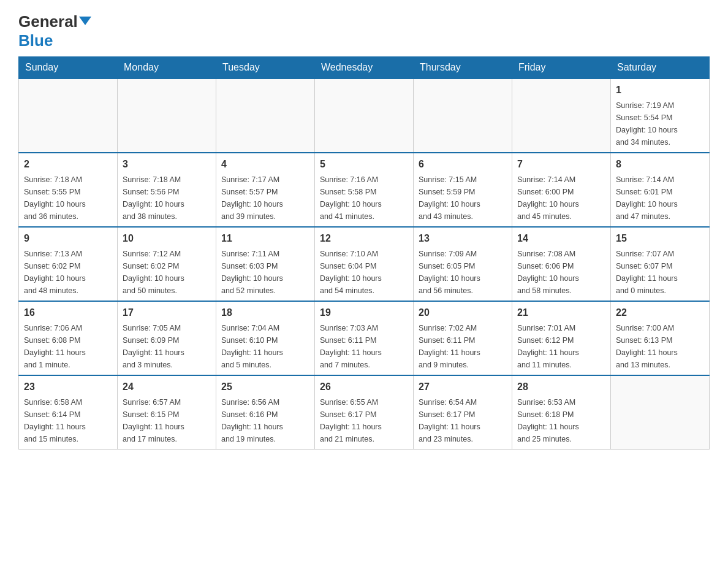 Image resolution: width=728 pixels, height=563 pixels. What do you see at coordinates (561, 264) in the screenshot?
I see `calendar-day-cell: 14Sunrise: 7:08 AMSunset: 6:06 PMDayligh…` at bounding box center [561, 264].